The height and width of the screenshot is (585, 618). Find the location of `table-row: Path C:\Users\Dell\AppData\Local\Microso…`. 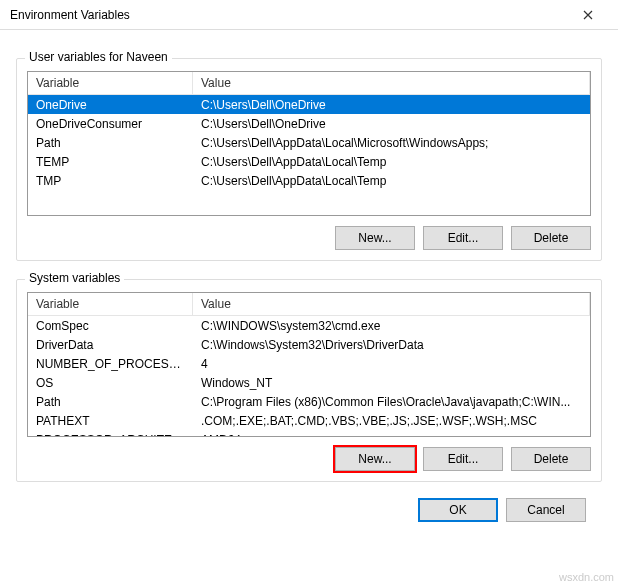

table-row: Path C:\Users\Dell\AppData\Local\Microso… is located at coordinates (309, 142).